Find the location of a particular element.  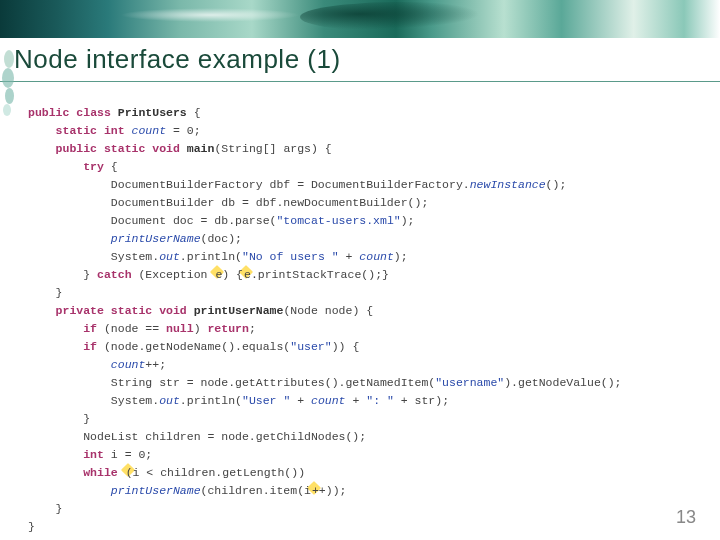

decorative-dots is located at coordinates (9, 85).